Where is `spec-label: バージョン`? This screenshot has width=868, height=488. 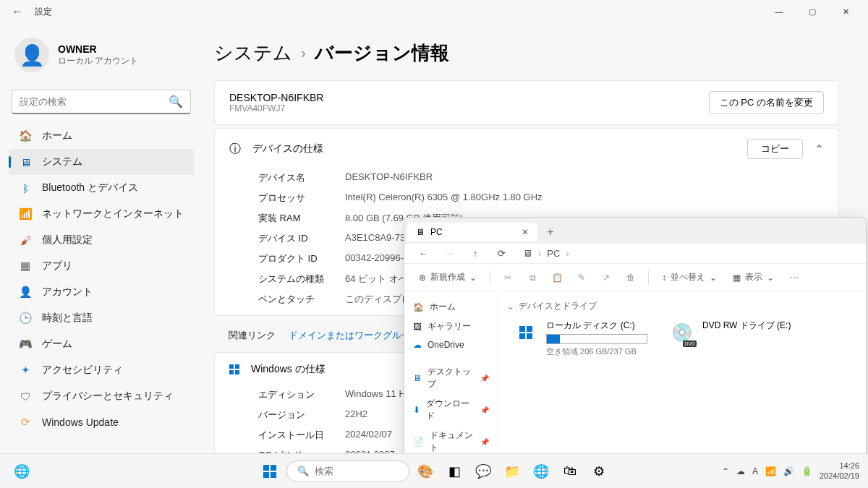 spec-label: バージョン is located at coordinates (302, 415).